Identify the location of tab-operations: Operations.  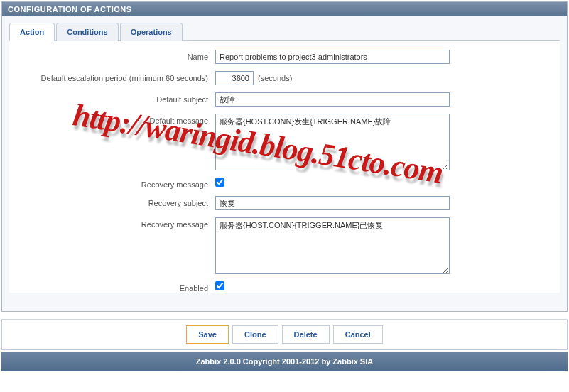
(151, 32).